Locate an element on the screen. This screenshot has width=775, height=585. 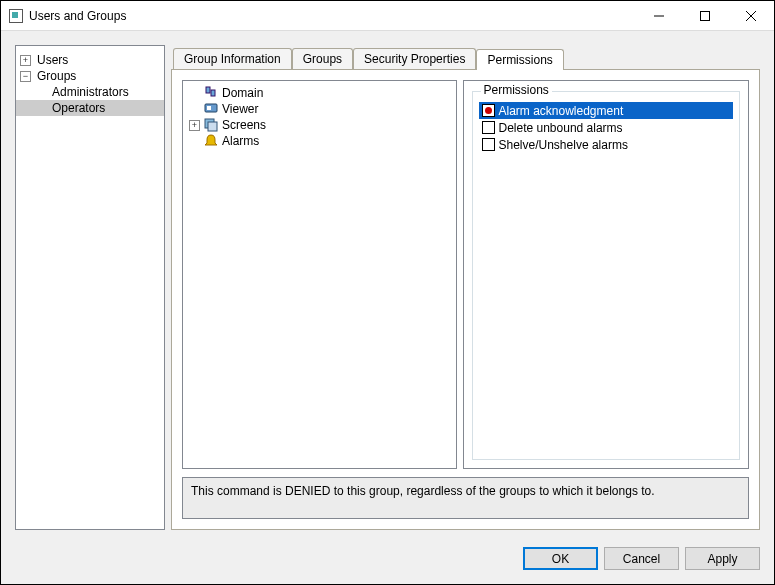
tree-node-label: Viewer is located at coordinates (240, 109).